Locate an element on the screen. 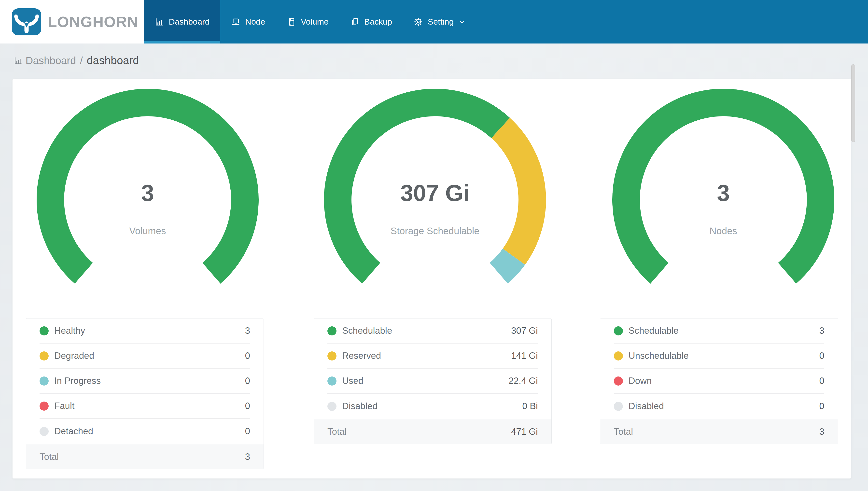  nav-menu: Dashboard Node is located at coordinates (310, 22).